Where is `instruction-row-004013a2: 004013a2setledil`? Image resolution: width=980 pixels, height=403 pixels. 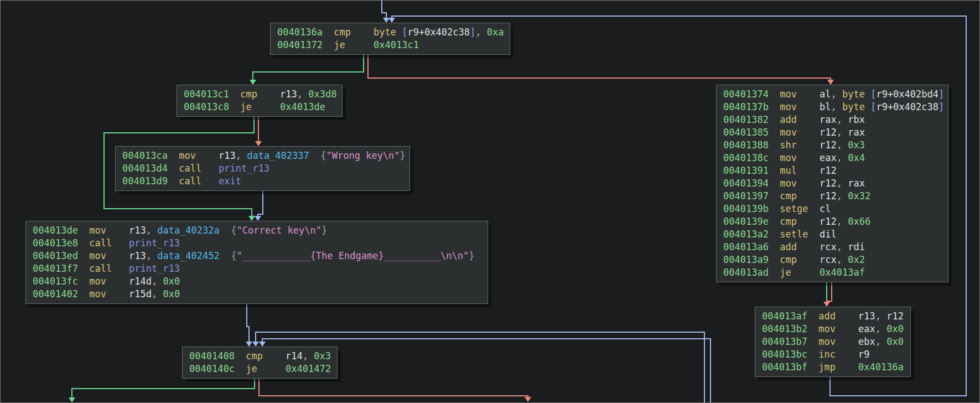
instruction-row-004013a2: 004013a2setledil is located at coordinates (832, 235).